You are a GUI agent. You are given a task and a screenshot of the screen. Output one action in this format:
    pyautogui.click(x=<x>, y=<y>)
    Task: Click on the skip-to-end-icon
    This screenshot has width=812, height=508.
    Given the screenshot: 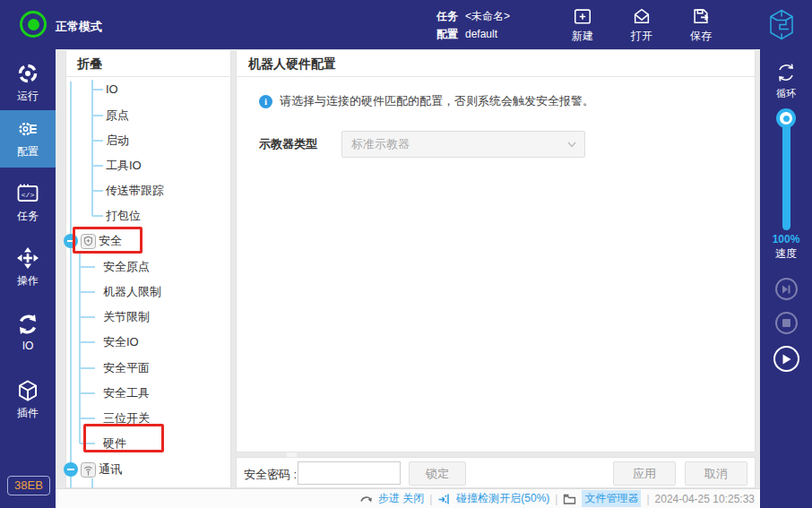 What is the action you would take?
    pyautogui.click(x=787, y=289)
    